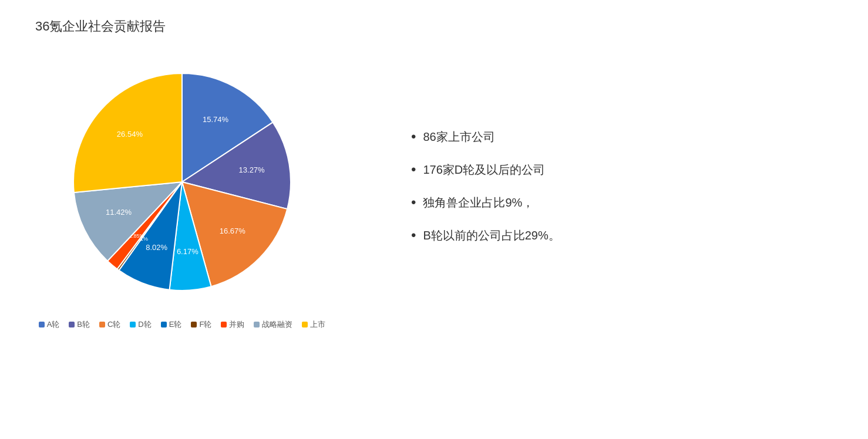  I want to click on legend-item: C轮, so click(110, 325).